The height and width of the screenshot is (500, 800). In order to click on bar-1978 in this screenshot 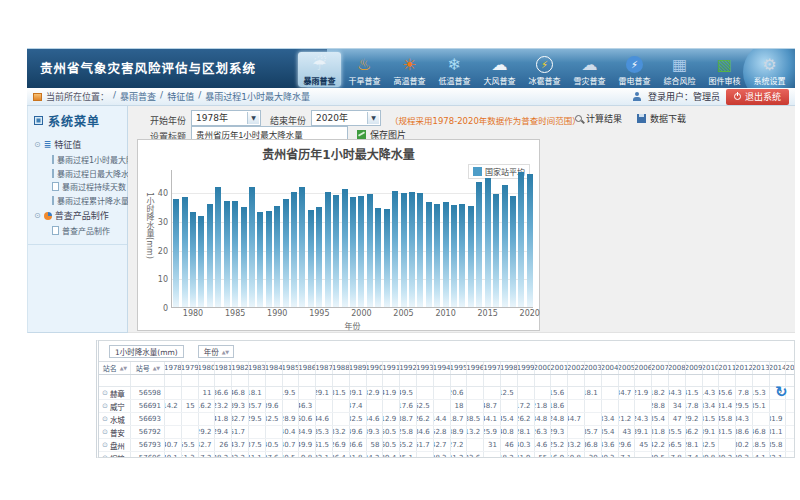, I will do `click(176, 253)`.